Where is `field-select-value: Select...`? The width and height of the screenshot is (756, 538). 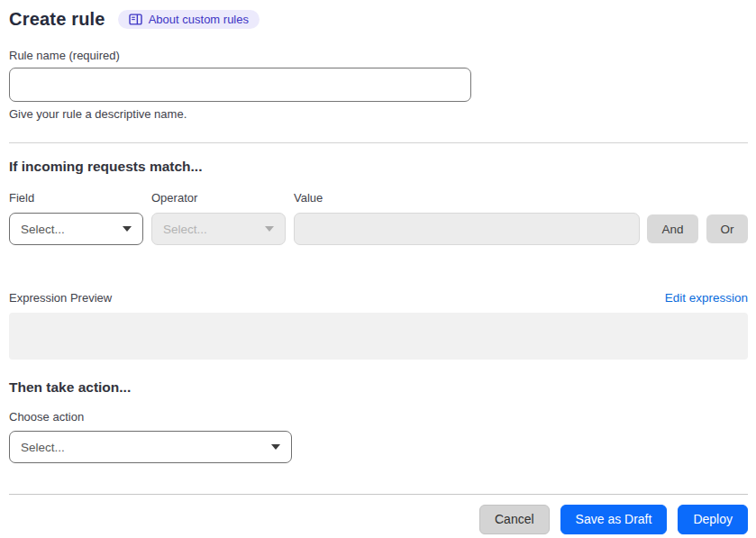
field-select-value: Select... is located at coordinates (43, 229).